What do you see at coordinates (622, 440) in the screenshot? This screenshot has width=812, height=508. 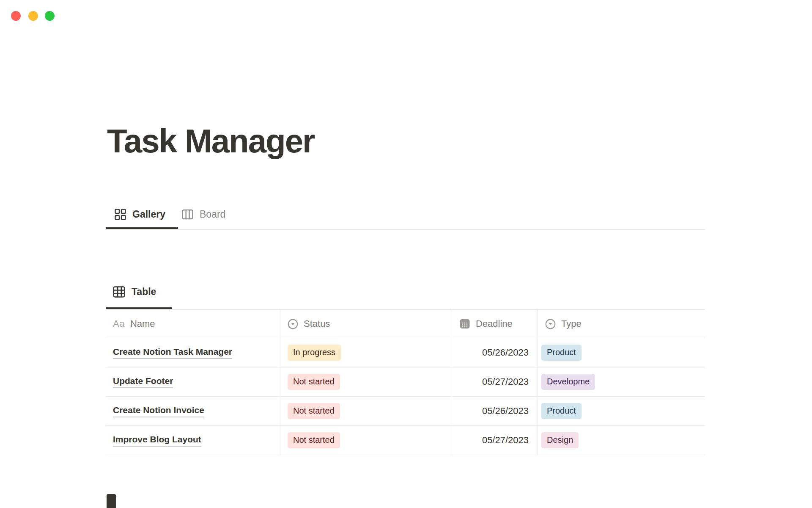 I see `table-row-4-type-cell: Design` at bounding box center [622, 440].